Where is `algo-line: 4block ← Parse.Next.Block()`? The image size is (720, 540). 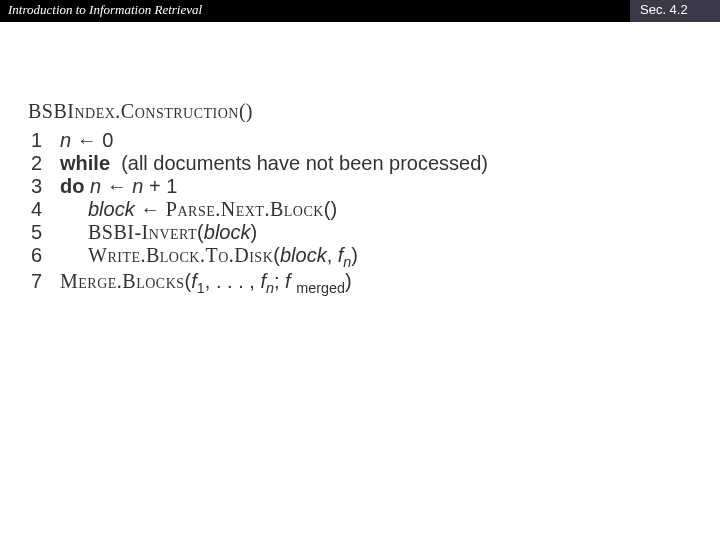
algo-line: 4block ← Parse.Next.Block() is located at coordinates (258, 210).